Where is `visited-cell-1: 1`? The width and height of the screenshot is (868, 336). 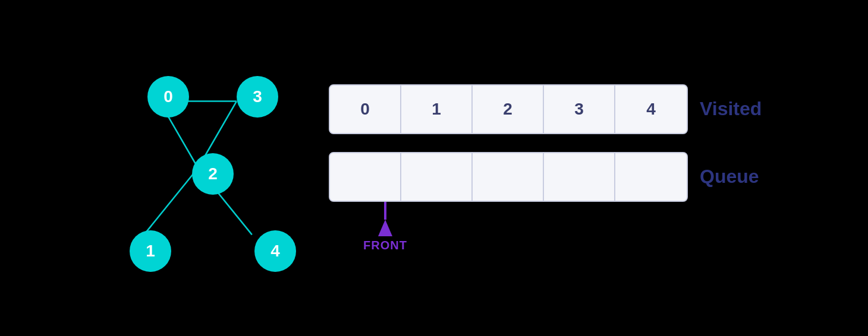
visited-cell-1: 1 is located at coordinates (437, 109).